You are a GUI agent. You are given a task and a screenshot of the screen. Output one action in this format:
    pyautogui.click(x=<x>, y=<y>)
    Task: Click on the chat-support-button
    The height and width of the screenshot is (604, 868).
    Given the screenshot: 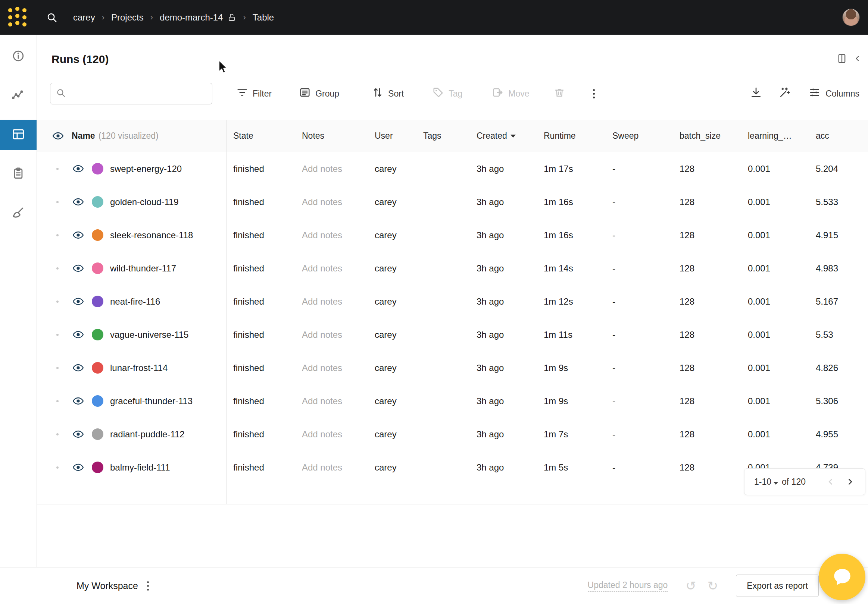 What is the action you would take?
    pyautogui.click(x=842, y=577)
    